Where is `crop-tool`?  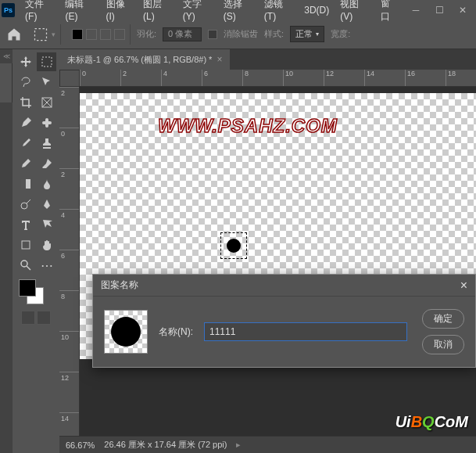 crop-tool is located at coordinates (25, 102).